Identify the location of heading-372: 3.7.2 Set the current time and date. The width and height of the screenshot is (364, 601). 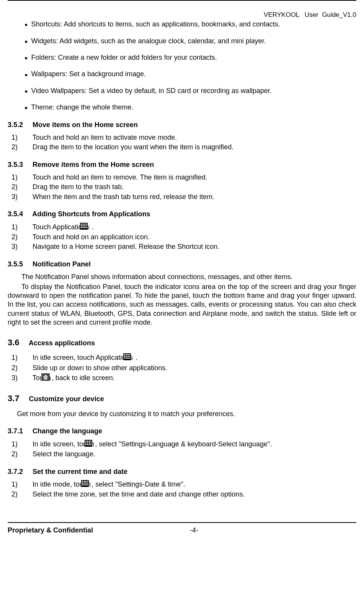
(182, 472).